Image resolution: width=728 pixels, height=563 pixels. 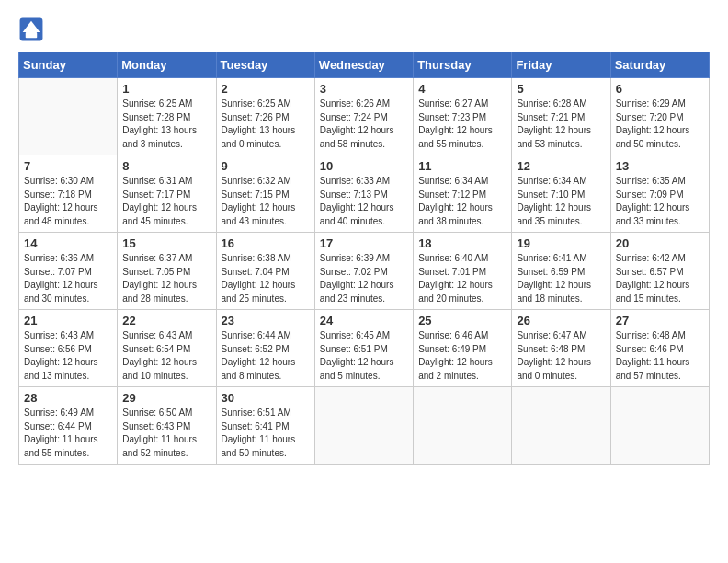 I want to click on day-cell: 11Sunrise: 6:34 AM Sunset: 7:12 PM Dayli…, so click(x=463, y=194).